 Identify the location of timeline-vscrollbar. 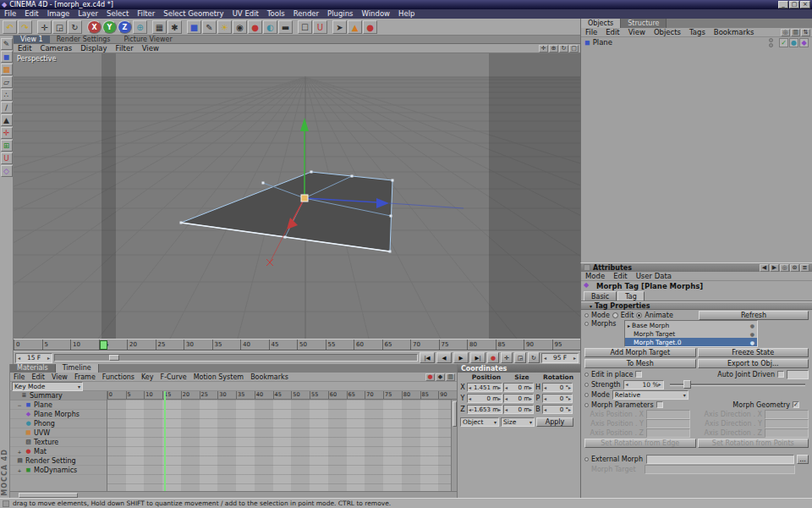
(453, 445).